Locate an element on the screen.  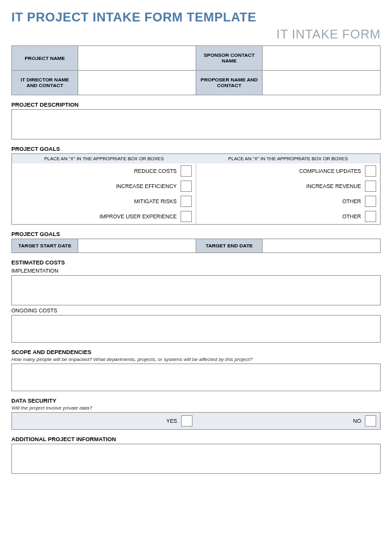
dates-table: TARGET START DATE TARGET END DATE is located at coordinates (196, 246).